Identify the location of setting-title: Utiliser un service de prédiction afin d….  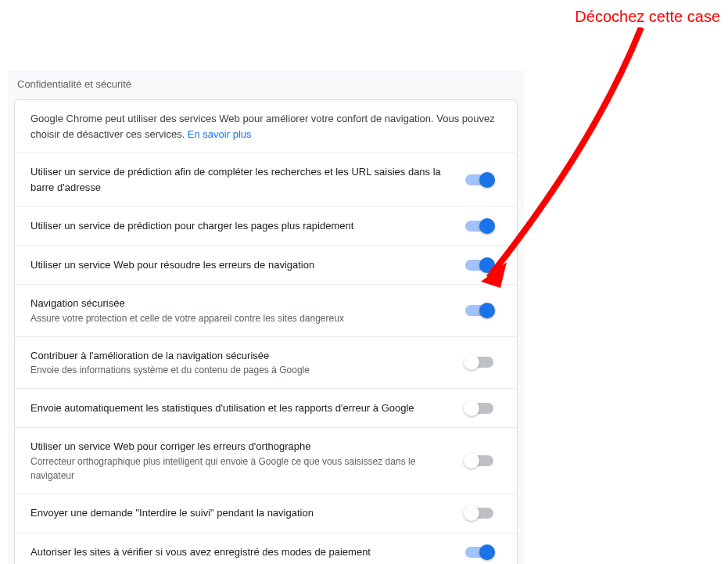
(240, 180).